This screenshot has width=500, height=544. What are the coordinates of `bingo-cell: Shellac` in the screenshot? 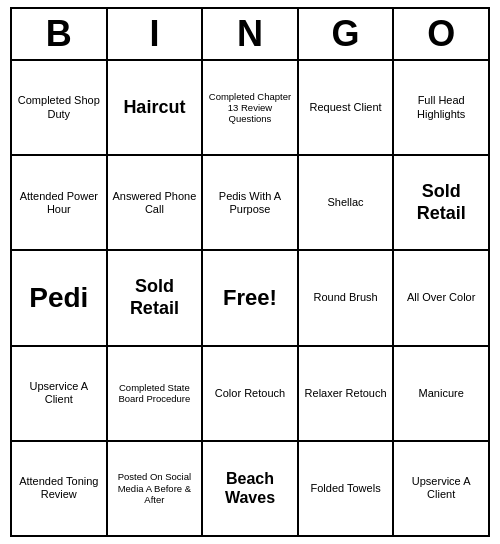 It's located at (347, 202).